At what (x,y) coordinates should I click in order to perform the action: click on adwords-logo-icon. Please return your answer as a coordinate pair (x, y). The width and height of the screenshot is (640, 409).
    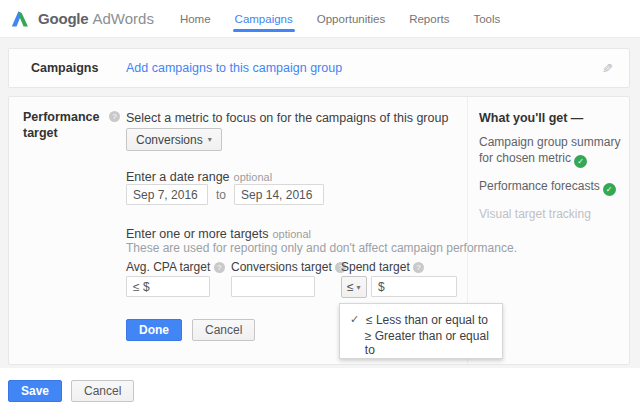
    Looking at the image, I should click on (20, 18).